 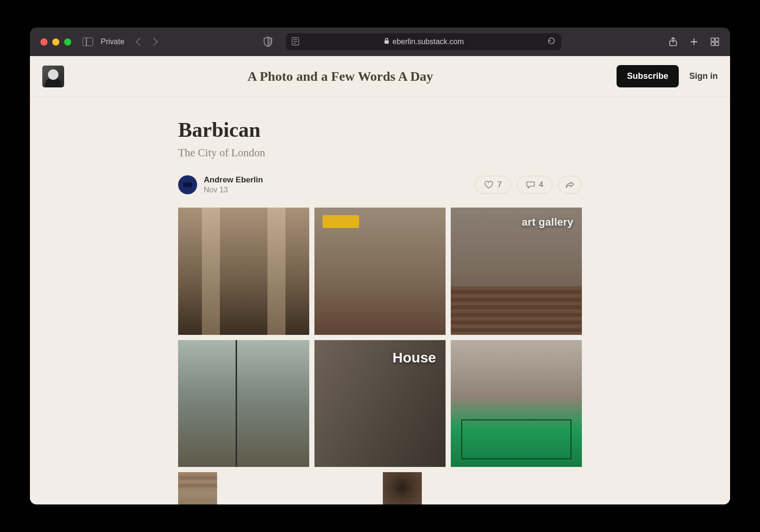 What do you see at coordinates (531, 185) in the screenshot?
I see `comment-icon` at bounding box center [531, 185].